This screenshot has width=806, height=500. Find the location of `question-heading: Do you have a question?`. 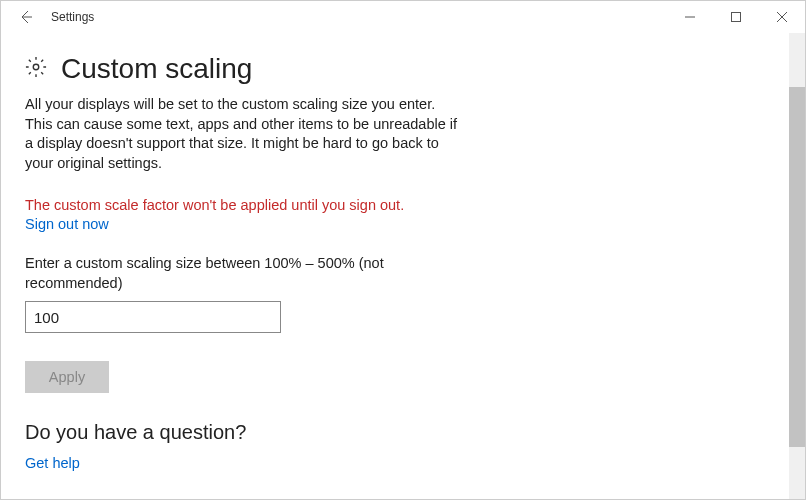

question-heading: Do you have a question? is located at coordinates (403, 432).